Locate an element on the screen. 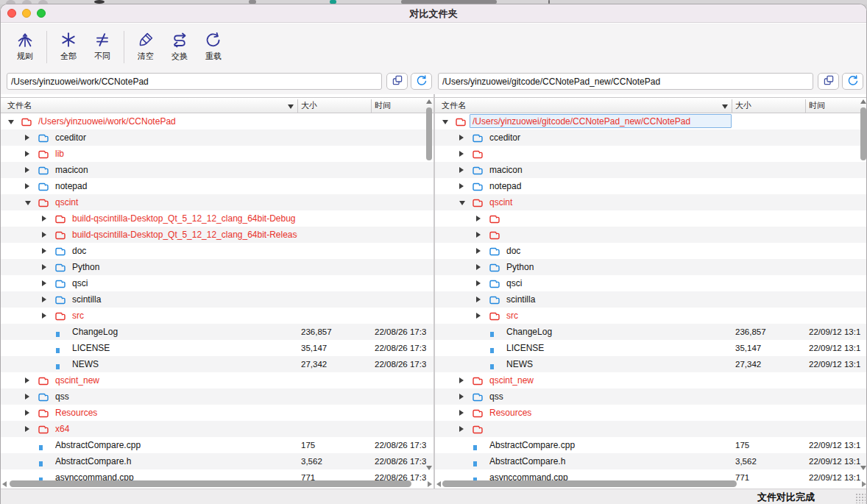 The height and width of the screenshot is (504, 867). tree-row-file: ChangeLog236,85722/08/26 17:36 is located at coordinates (217, 332).